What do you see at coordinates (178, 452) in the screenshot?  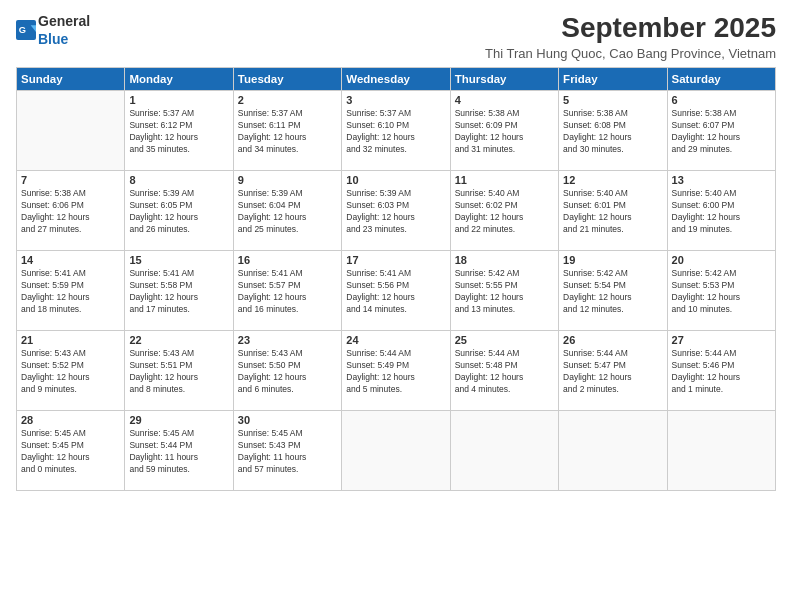 I see `day-info: Sunrise: 5:45 AM Sunset: 5:44 PM Dayligh…` at bounding box center [178, 452].